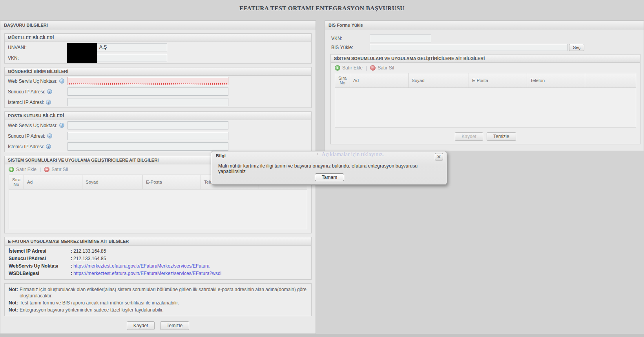  Describe the element at coordinates (158, 116) in the screenshot. I see `posta-section-header: POSTA KUTUSU BİLGİLERİ` at that location.